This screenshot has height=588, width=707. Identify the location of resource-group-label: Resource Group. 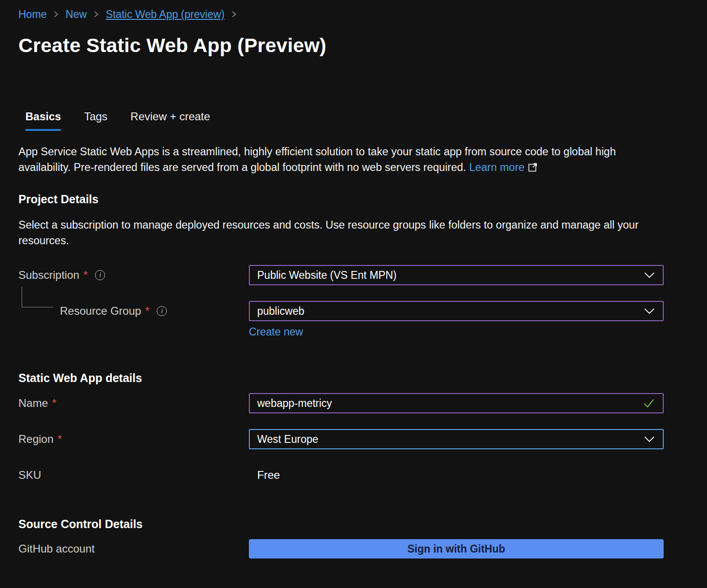
(100, 311).